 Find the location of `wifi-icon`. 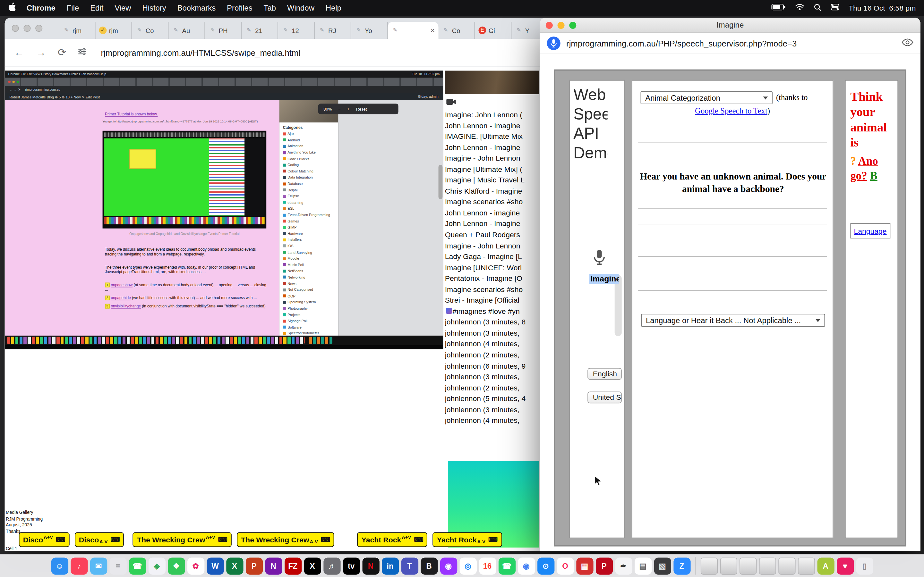

wifi-icon is located at coordinates (800, 8).